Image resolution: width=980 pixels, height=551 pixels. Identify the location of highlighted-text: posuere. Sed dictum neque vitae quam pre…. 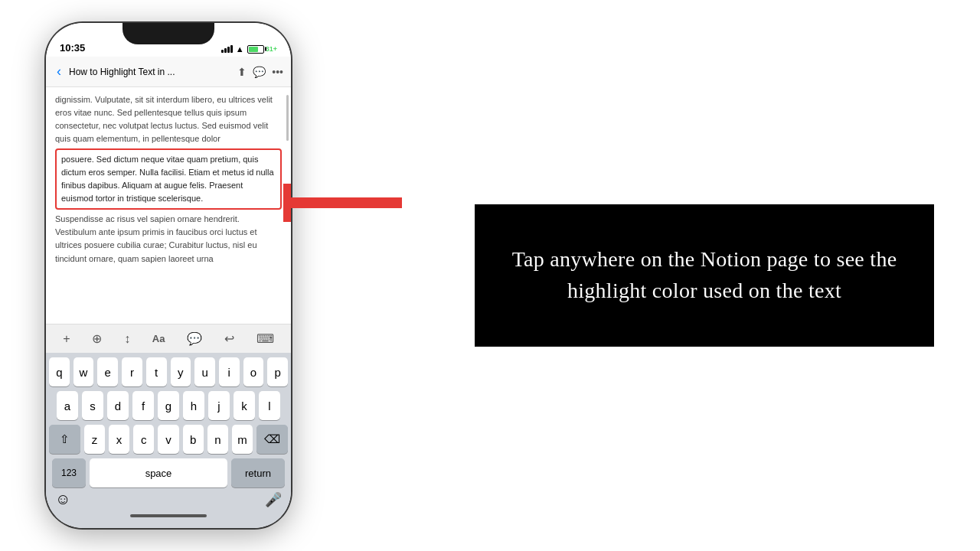
(168, 179).